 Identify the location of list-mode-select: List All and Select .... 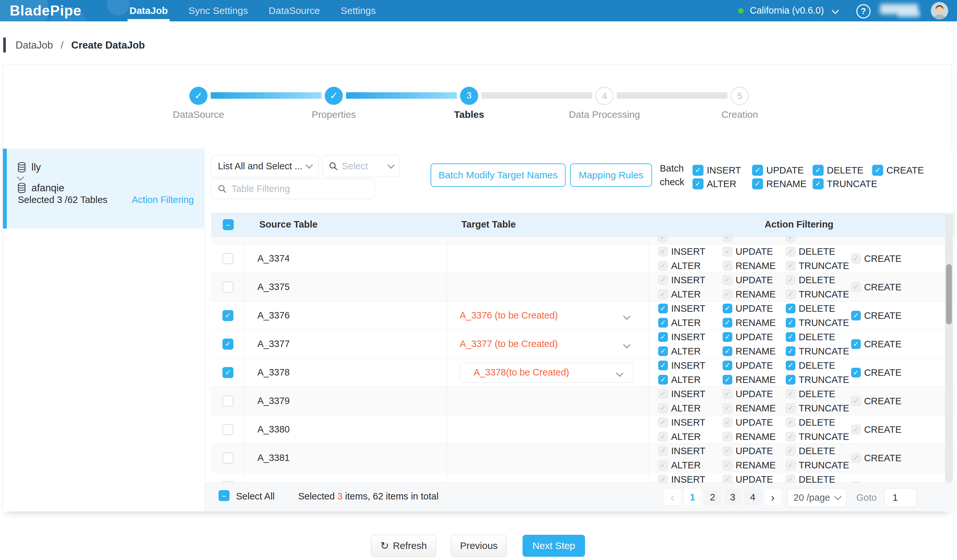
(265, 166).